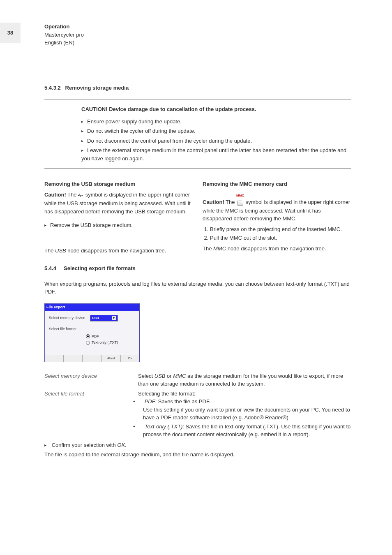  Describe the element at coordinates (240, 199) in the screenshot. I see `mmc-icon: MMC` at that location.